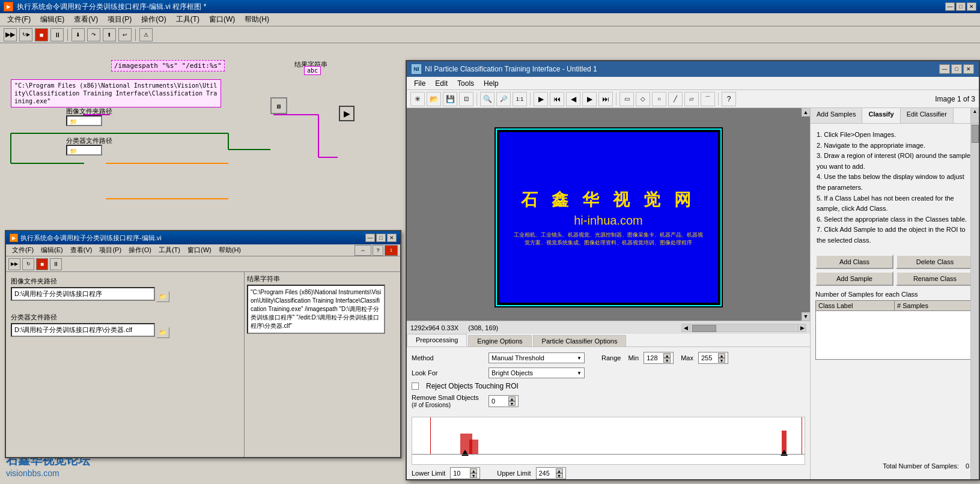 This screenshot has width=980, height=484. I want to click on remove-spin: ▲ ▼, so click(512, 401).